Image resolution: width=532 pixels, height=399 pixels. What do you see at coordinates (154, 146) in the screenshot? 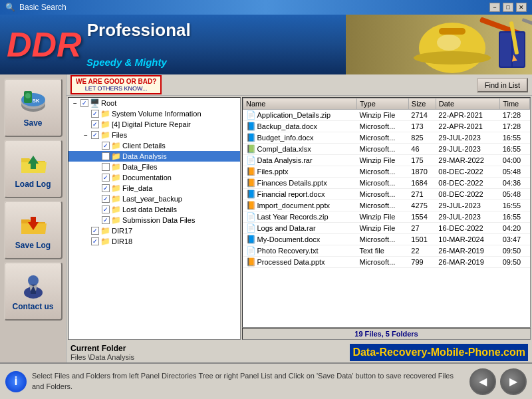
I see `tree-item: ✓📁Client Details` at bounding box center [154, 146].